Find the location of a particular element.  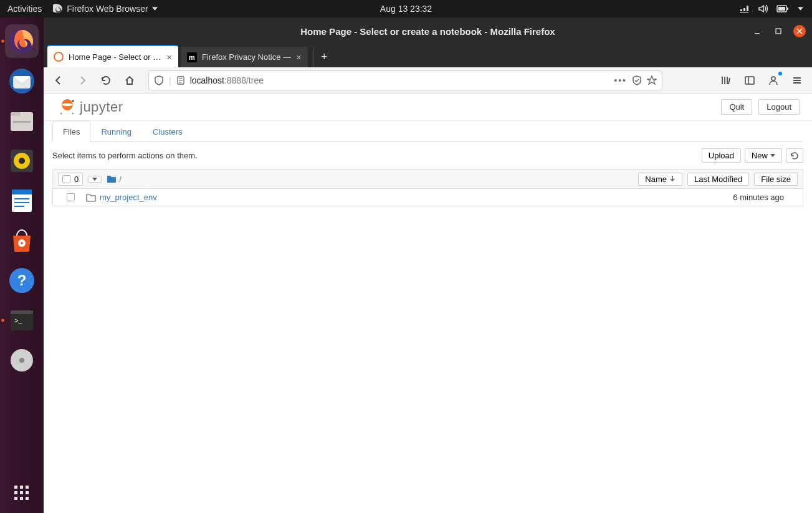

firefox-icon is located at coordinates (22, 41).